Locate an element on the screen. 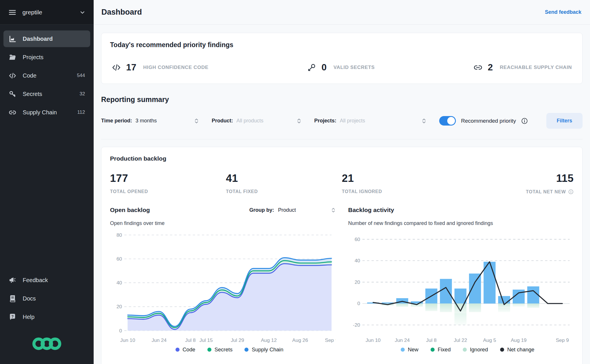 The width and height of the screenshot is (590, 364). sidebar-footer-nav: Feedback Docs ? Help is located at coordinates (47, 298).